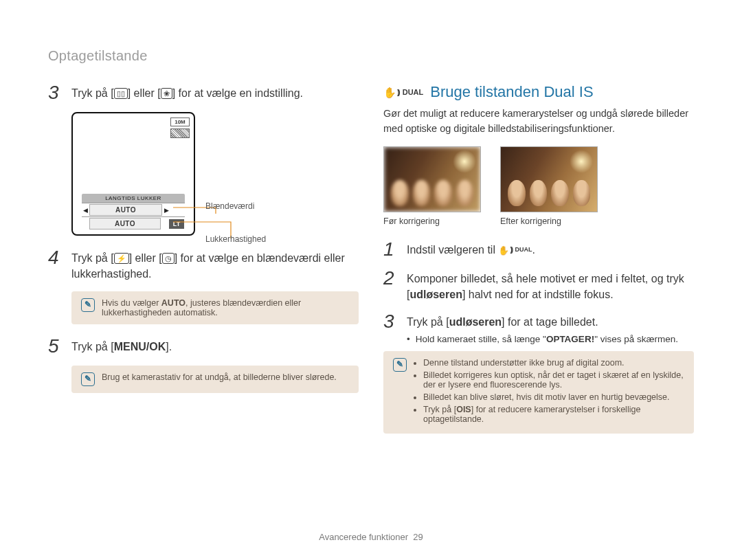 The height and width of the screenshot is (560, 742). I want to click on quality-badge, so click(180, 133).